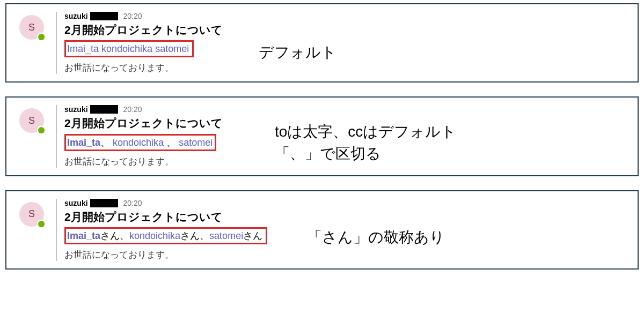  Describe the element at coordinates (297, 53) in the screenshot. I see `annotation-label: デフォルト` at that location.